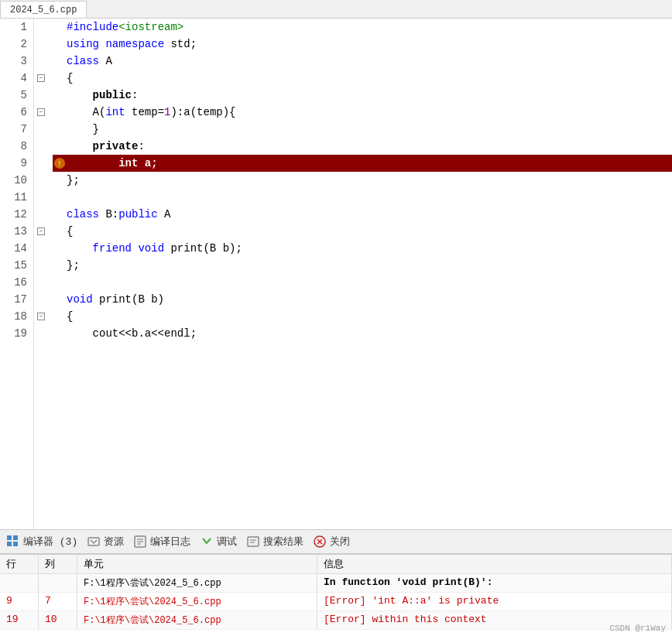 This screenshot has width=672, height=636. What do you see at coordinates (362, 95) in the screenshot?
I see `code-line-5: public:` at bounding box center [362, 95].